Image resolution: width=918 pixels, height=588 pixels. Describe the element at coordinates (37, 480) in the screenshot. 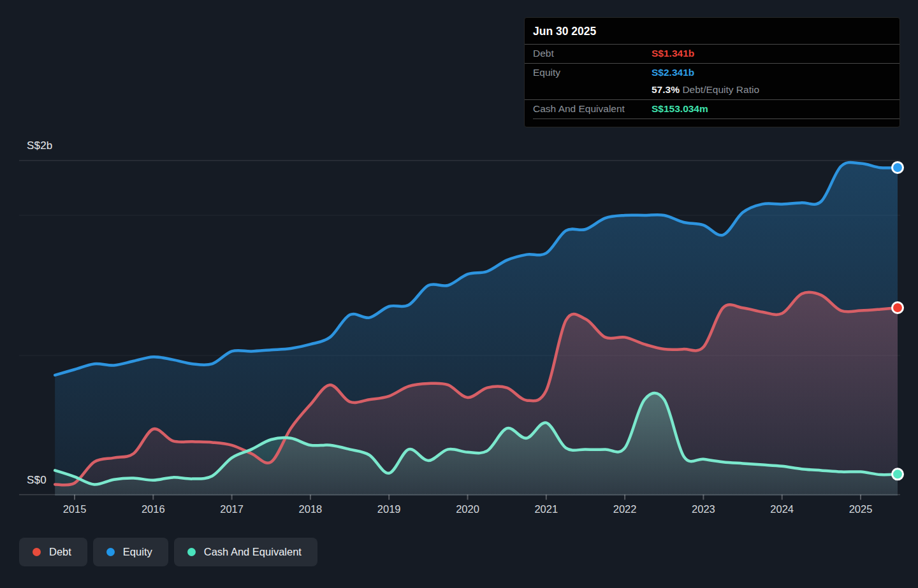

I see `y-axis-zero-label: S$0` at that location.